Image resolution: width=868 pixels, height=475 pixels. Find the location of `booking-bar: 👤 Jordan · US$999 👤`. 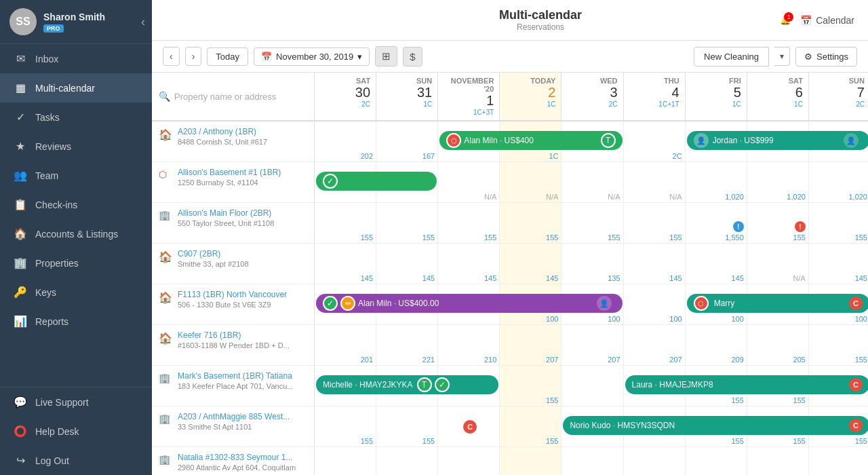

booking-bar: 👤 Jordan · US$999 👤 is located at coordinates (777, 140).